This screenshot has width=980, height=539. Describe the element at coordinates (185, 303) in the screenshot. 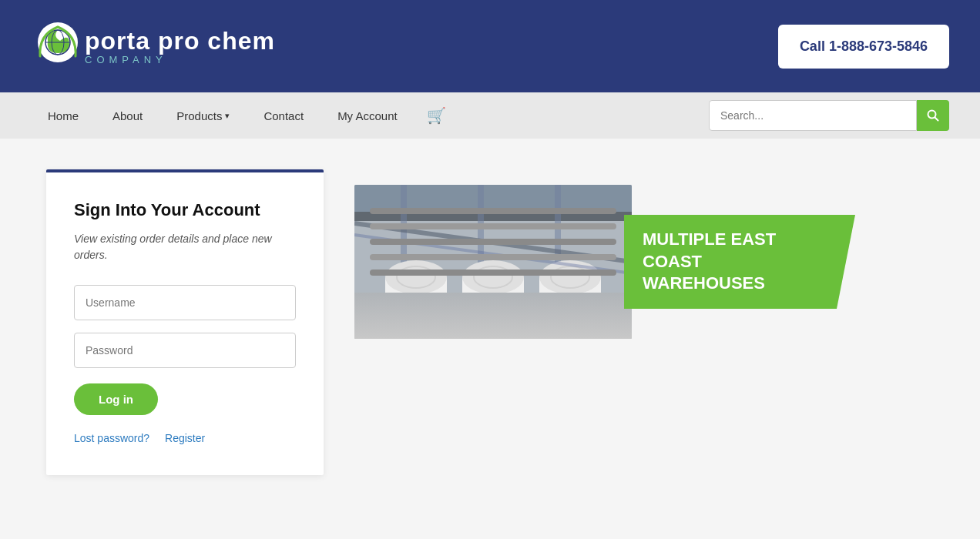

I see `username-input` at that location.